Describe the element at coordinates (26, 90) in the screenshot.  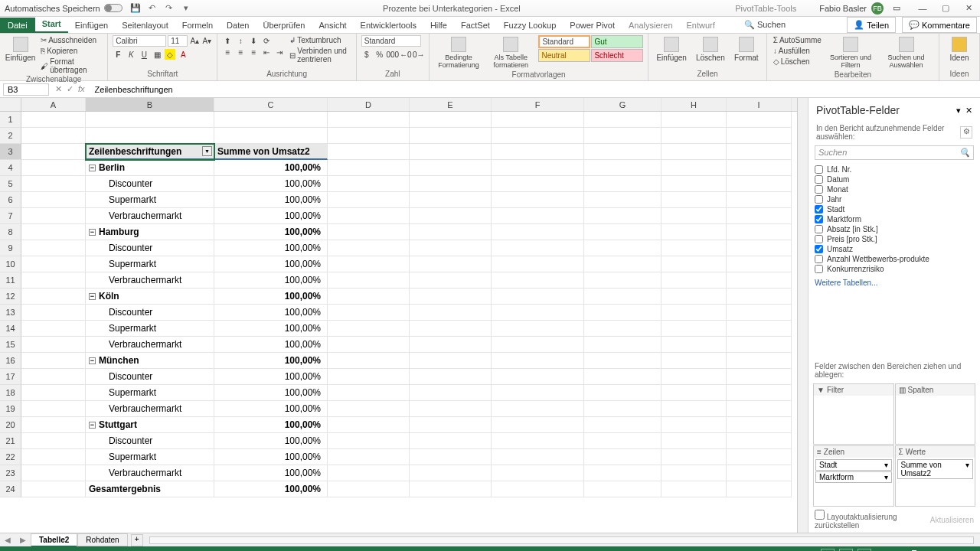
I see `name-box: B3` at that location.